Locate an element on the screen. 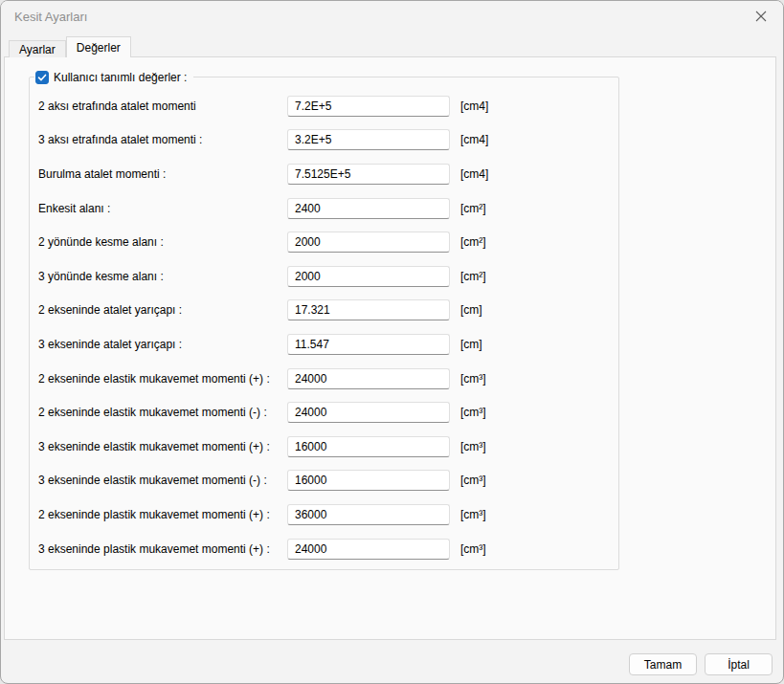  field-label: Enkesit alanı : is located at coordinates (163, 209).